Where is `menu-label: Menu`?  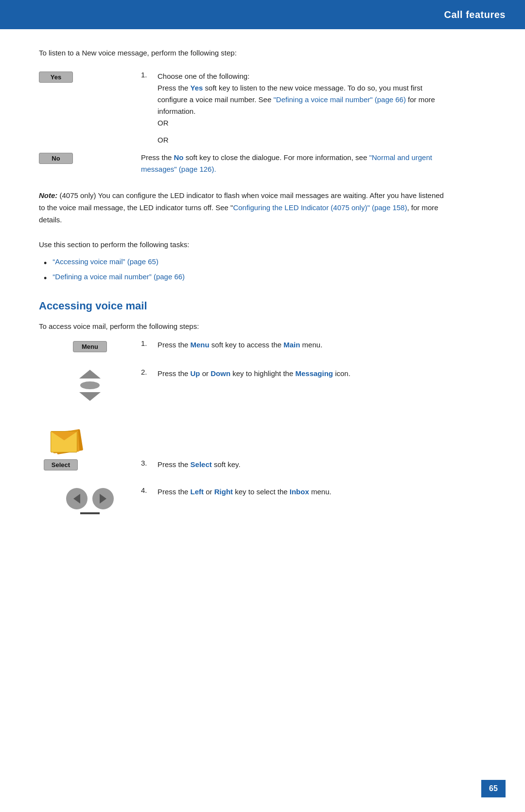
menu-label: Menu is located at coordinates (200, 344).